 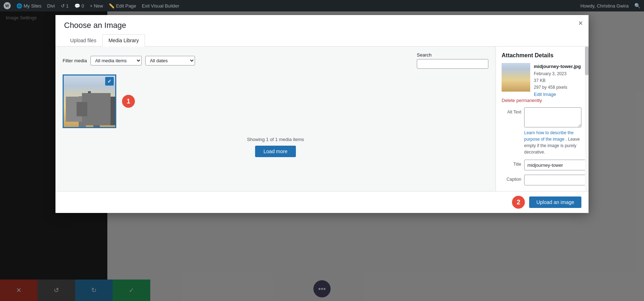 I want to click on modal-footer: 2 Upload an image, so click(x=322, y=202).